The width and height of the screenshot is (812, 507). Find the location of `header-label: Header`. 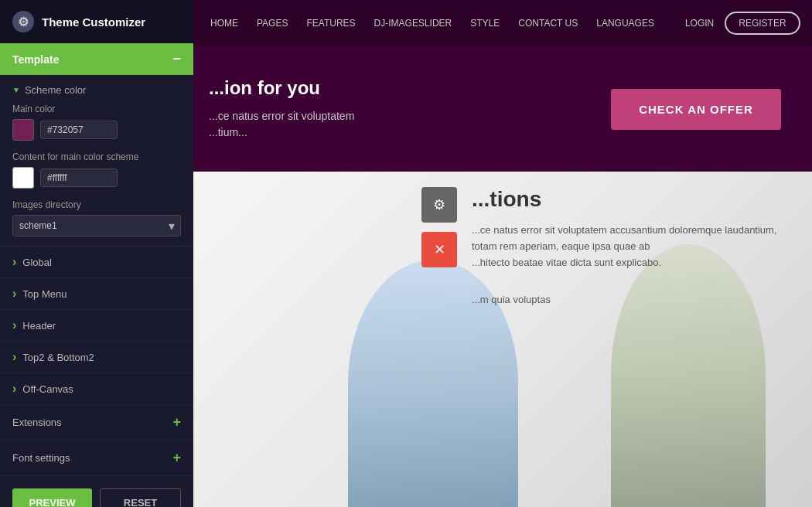

header-label: Header is located at coordinates (39, 326).